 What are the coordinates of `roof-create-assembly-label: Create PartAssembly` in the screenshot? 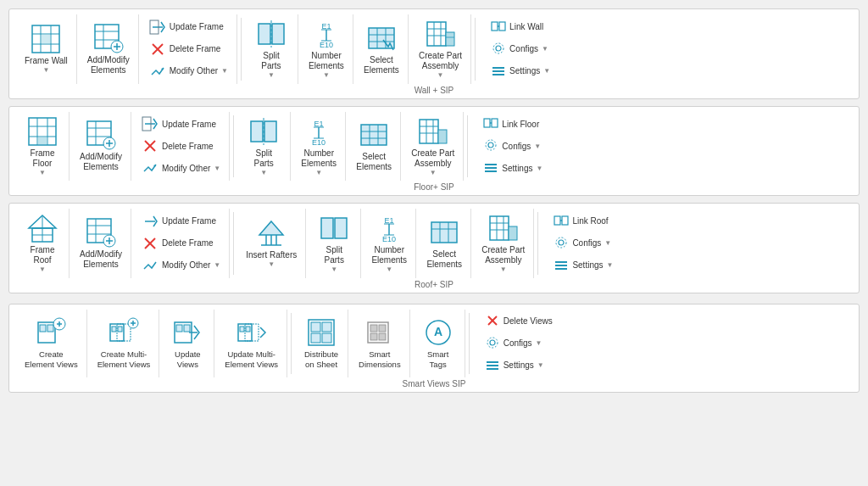 It's located at (504, 255).